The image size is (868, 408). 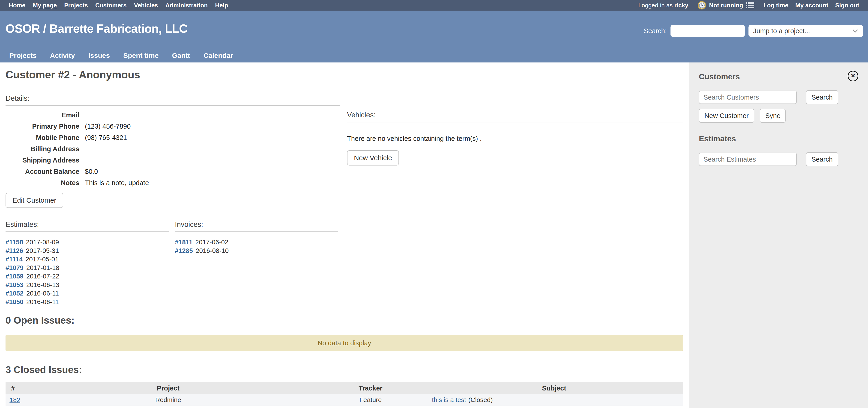 I want to click on invoices-column: Invoices: #18112017-06-02#12852016-08-10, so click(x=257, y=263).